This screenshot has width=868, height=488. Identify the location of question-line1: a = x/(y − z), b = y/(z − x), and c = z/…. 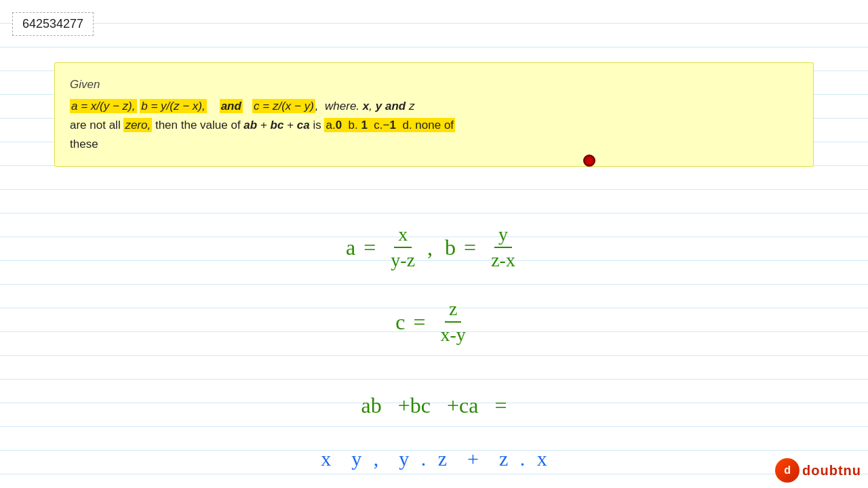
(434, 106).